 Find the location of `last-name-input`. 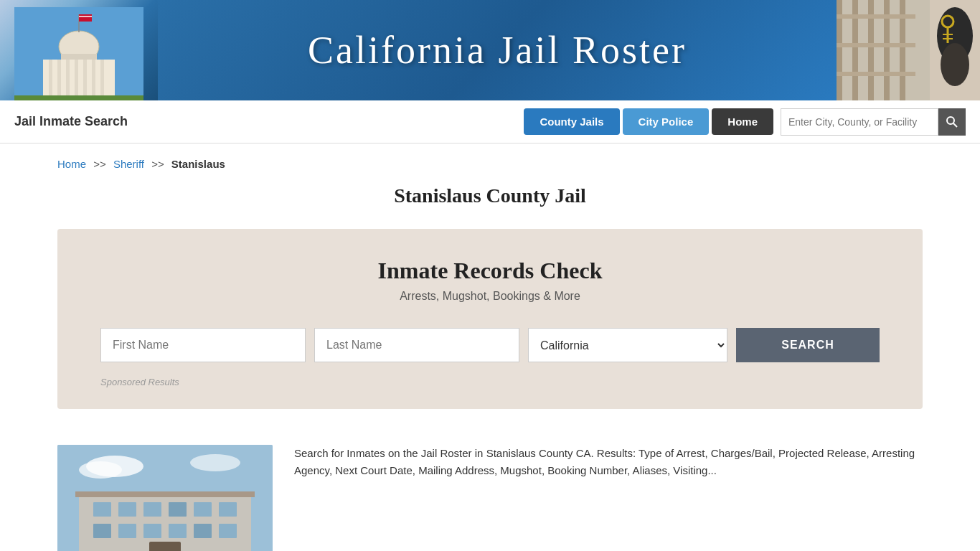

last-name-input is located at coordinates (417, 345).